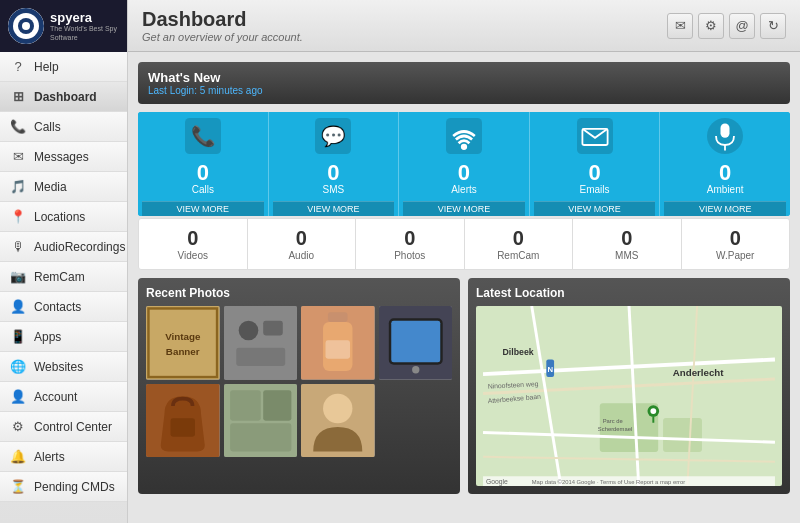 This screenshot has width=800, height=523. What do you see at coordinates (64, 487) in the screenshot?
I see `sidebar-item-pendingcmds: ⏳ Pending CMDs` at bounding box center [64, 487].